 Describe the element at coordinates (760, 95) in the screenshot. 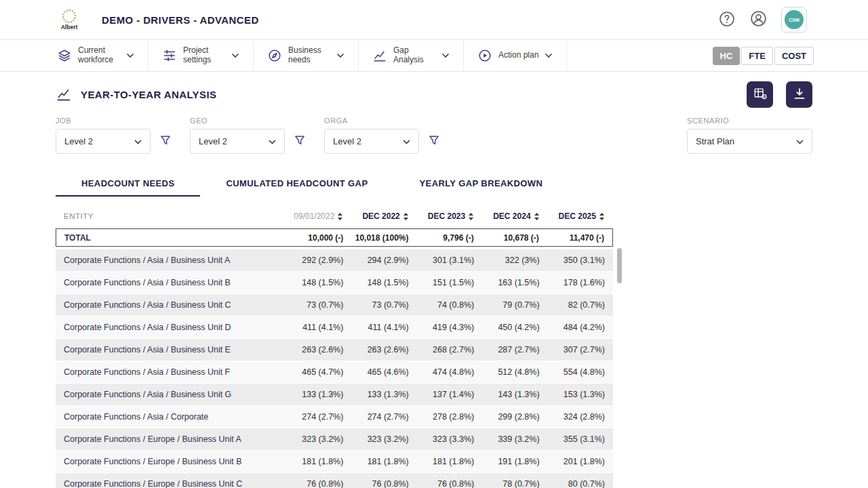

I see `table-settings-button` at that location.